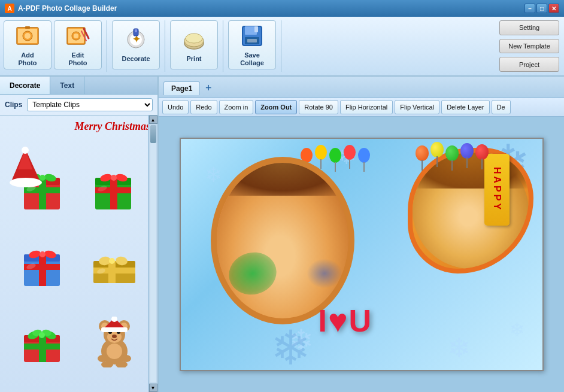 This screenshot has height=392, width=564. I want to click on maximize-button: □, so click(542, 8).